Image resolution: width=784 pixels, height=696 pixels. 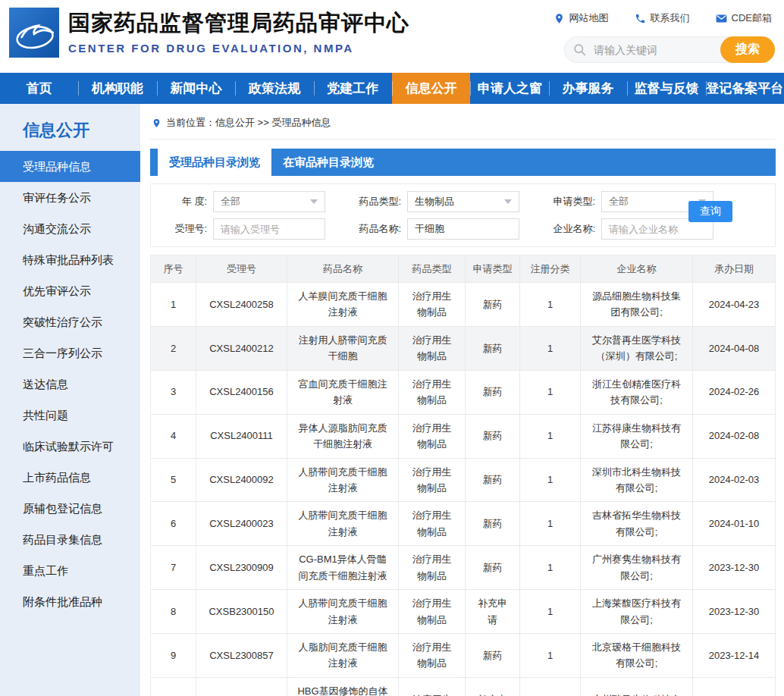 What do you see at coordinates (70, 478) in the screenshot?
I see `sidebar-item: 上市药品信息` at bounding box center [70, 478].